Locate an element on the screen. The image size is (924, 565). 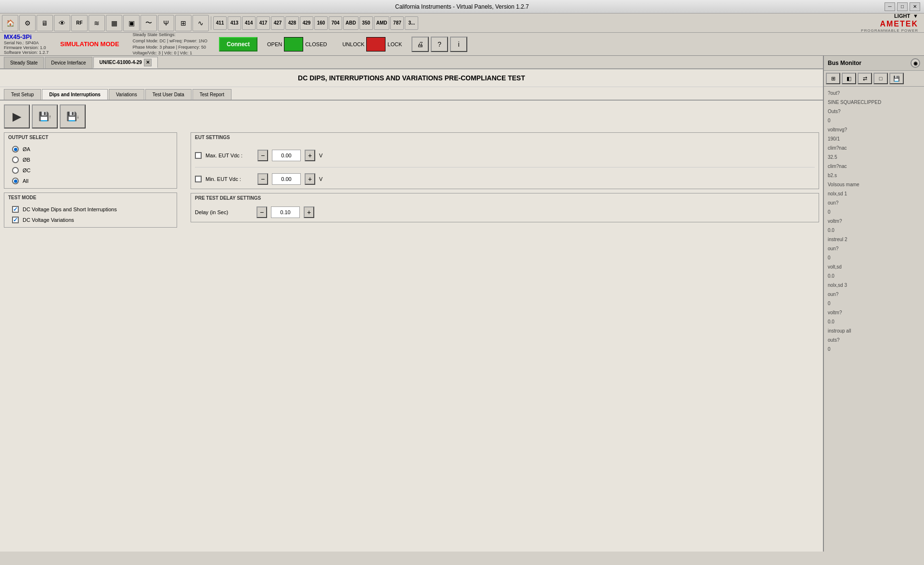
btn-160: 160 is located at coordinates (321, 23).